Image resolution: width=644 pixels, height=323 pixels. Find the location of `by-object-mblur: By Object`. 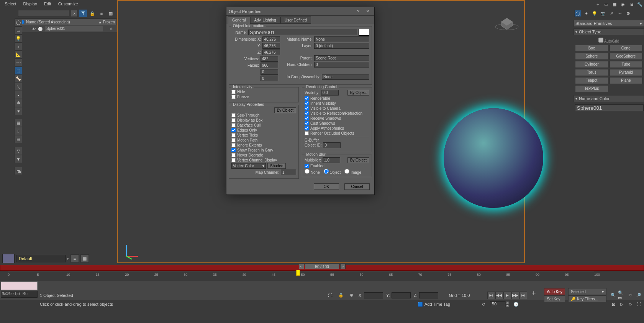

by-object-mblur: By Object is located at coordinates (359, 160).